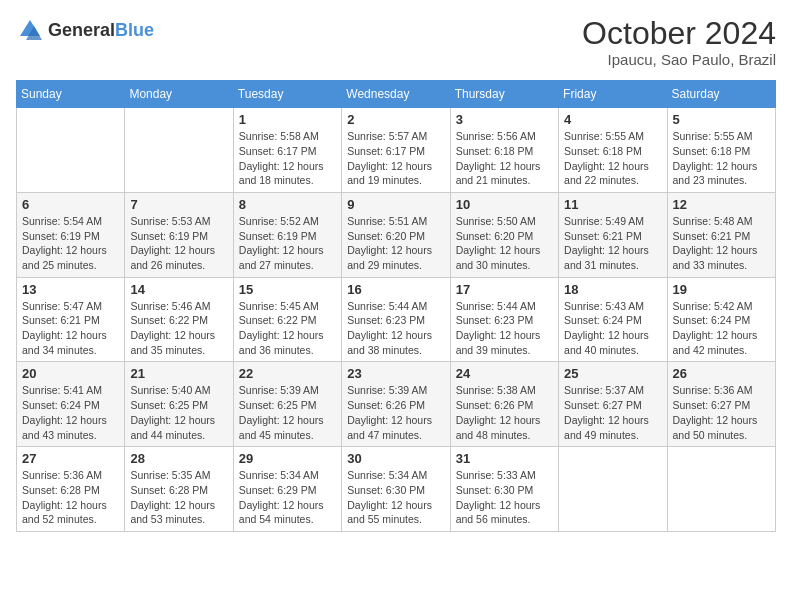 The image size is (792, 612). What do you see at coordinates (396, 320) in the screenshot?
I see `calendar-day-cell: 16Sunrise: 5:44 AM Sunset: 6:23 PM Dayli…` at bounding box center [396, 320].